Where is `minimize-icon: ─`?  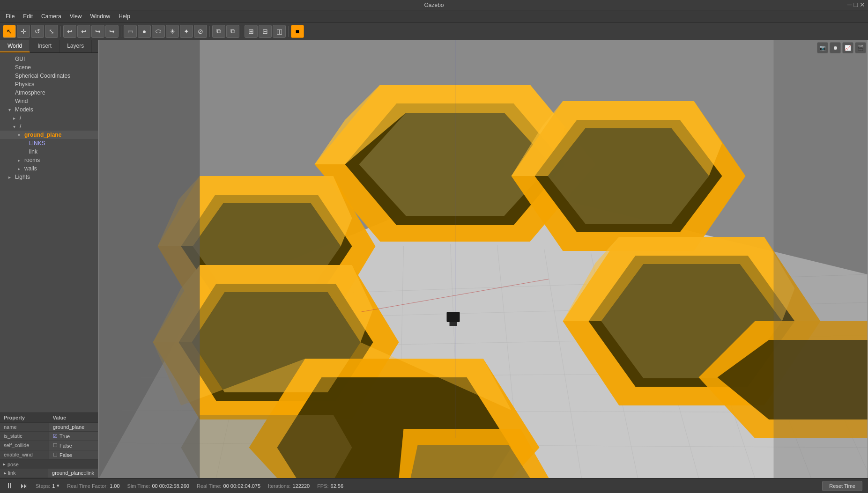 minimize-icon: ─ is located at coordinates (850, 5).